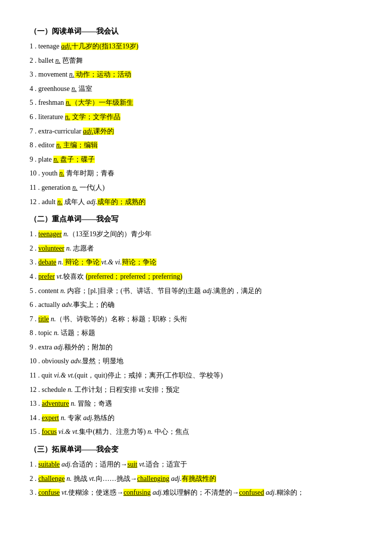  Describe the element at coordinates (45, 333) in the screenshot. I see `word-part: topic` at that location.